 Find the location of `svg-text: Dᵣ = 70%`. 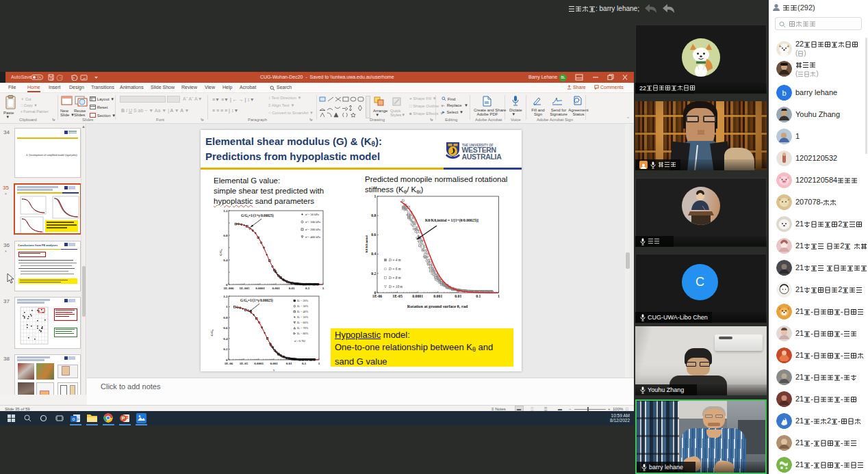

svg-text: Dᵣ = 70% is located at coordinates (303, 328).